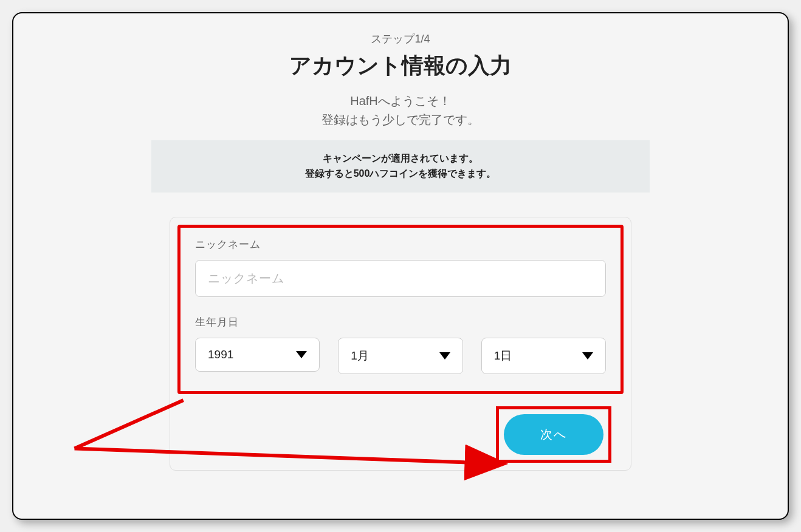 Image resolution: width=801 pixels, height=532 pixels. I want to click on birthdate-row: 1991 1月 1日, so click(400, 356).